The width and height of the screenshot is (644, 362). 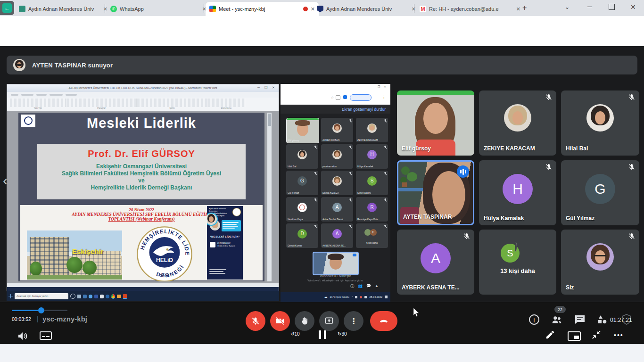 What do you see at coordinates (141, 243) in the screenshot?
I see `slide-footer: 28 Nisan 2022 AYDIN MENDERES ÜNİVERSİTES…` at bounding box center [141, 243].